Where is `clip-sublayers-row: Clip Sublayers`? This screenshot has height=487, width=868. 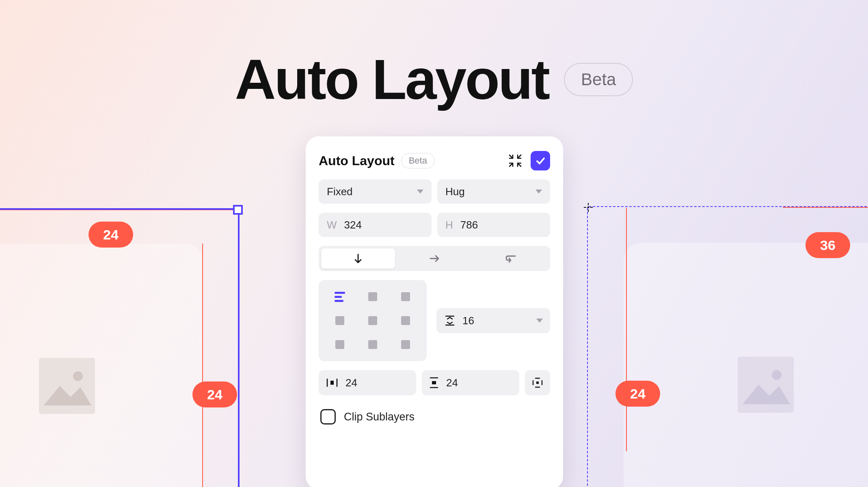
clip-sublayers-row: Clip Sublayers is located at coordinates (434, 417).